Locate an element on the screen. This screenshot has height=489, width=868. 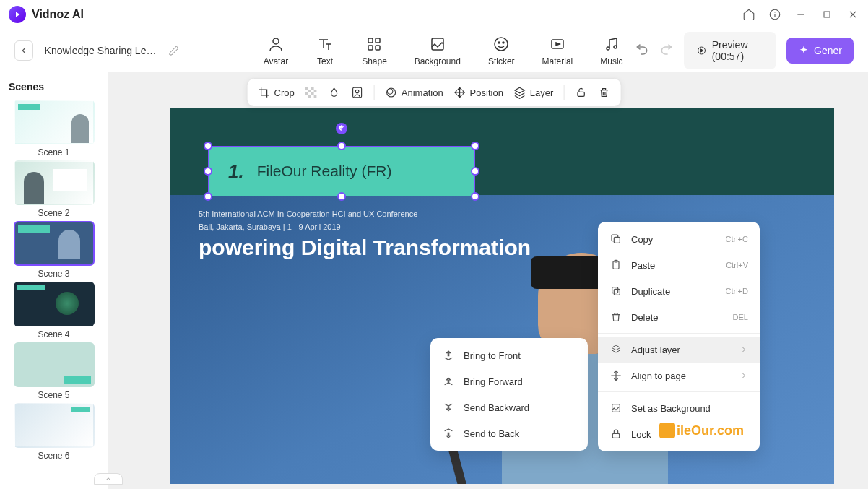
ctx-duplicate: Duplicate Ctrl+D is located at coordinates (679, 291).